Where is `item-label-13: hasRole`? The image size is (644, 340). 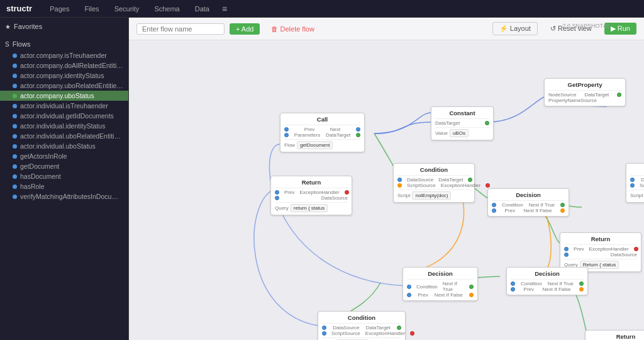
item-label-13: hasRole is located at coordinates (33, 186).